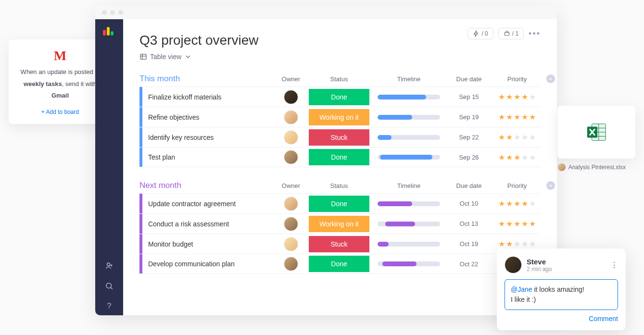 The height and width of the screenshot is (335, 644). What do you see at coordinates (340, 97) in the screenshot?
I see `task-row: Finalize kickoff materials Done Sep 15 ★…` at bounding box center [340, 97].